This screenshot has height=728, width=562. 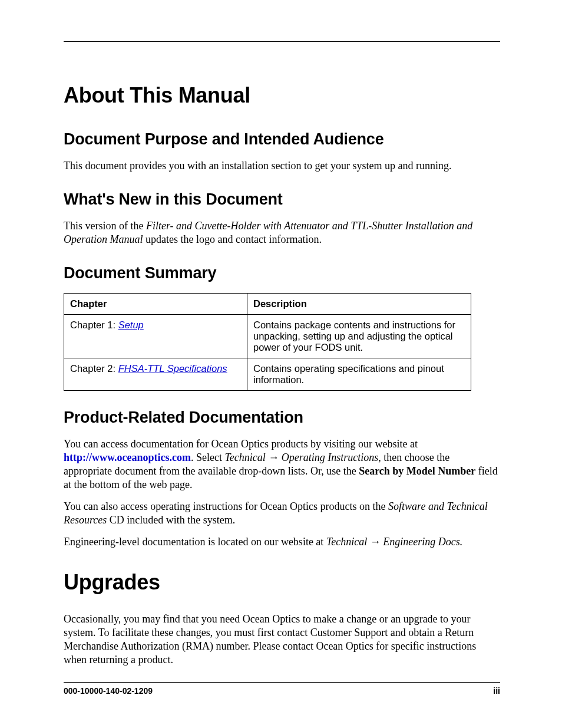 I want to click on heading-purpose: Document Purpose and Intended Audience, so click(x=282, y=139).